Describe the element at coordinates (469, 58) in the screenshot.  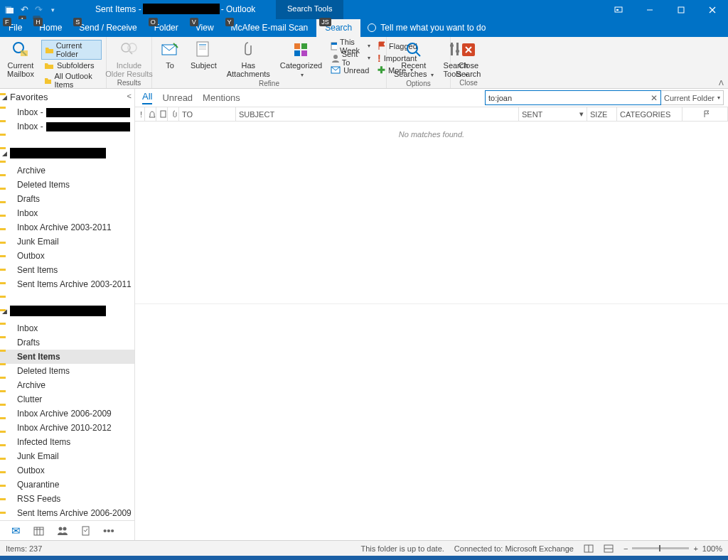
I see `close-search-button: Close Search` at that location.